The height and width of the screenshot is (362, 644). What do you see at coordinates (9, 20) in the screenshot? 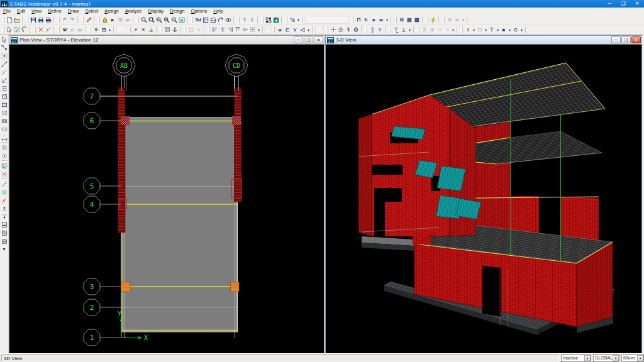
I see `new-model-icon` at bounding box center [9, 20].